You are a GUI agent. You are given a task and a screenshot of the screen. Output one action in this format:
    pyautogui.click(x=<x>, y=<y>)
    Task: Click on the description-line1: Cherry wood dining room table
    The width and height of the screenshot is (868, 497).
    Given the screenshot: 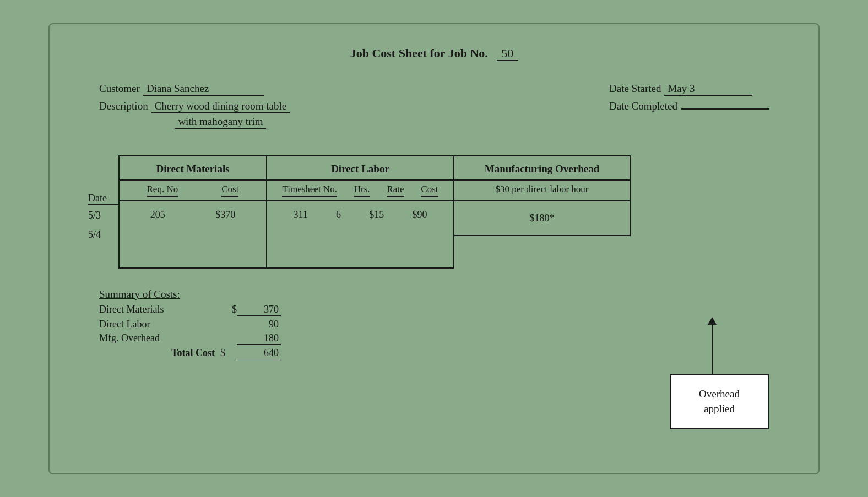 What is the action you would take?
    pyautogui.click(x=221, y=107)
    